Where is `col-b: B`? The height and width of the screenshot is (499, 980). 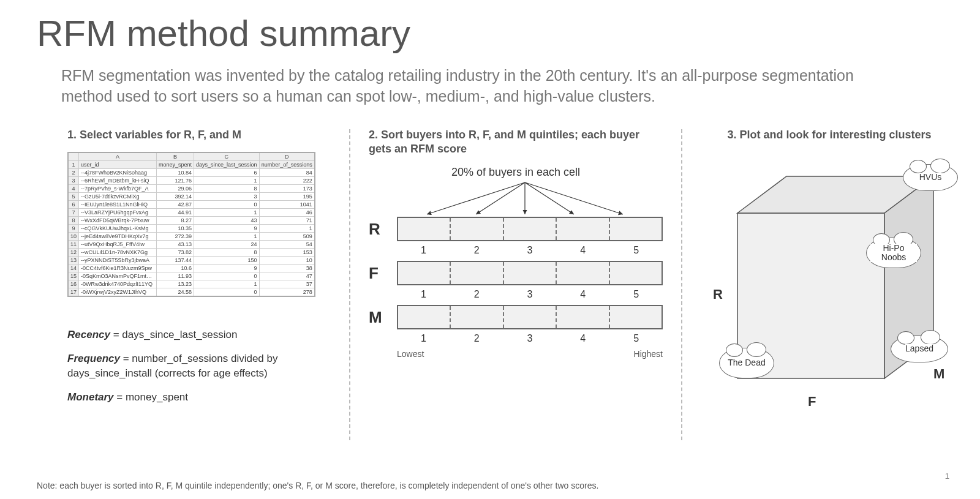 col-b: B is located at coordinates (175, 157).